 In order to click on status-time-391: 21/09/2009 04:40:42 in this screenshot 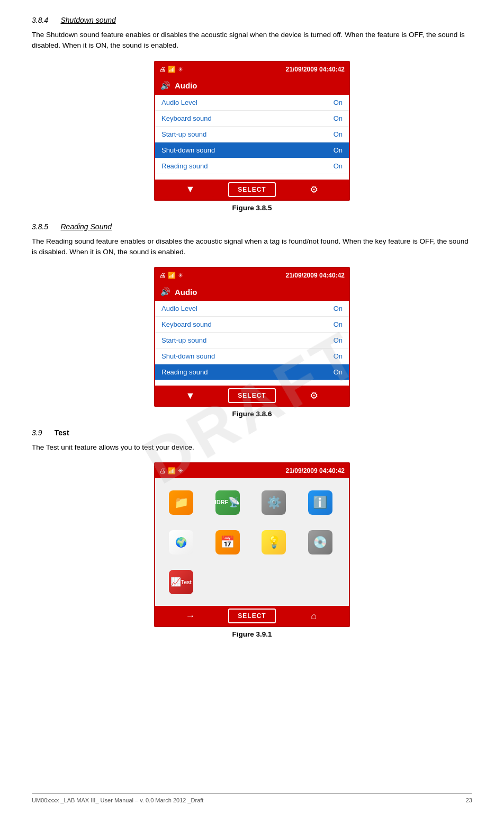, I will do `click(316, 471)`.